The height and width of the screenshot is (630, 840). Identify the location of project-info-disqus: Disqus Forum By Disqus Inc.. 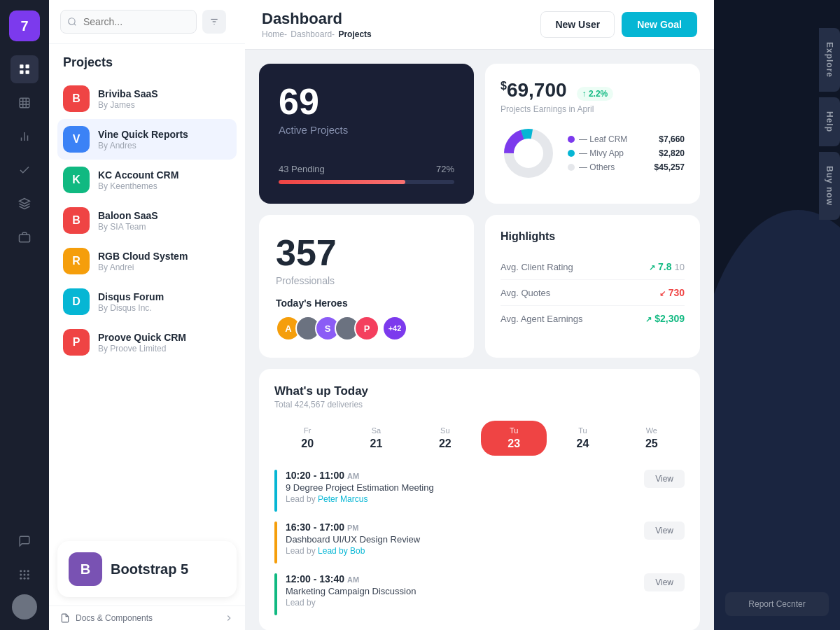
(164, 302).